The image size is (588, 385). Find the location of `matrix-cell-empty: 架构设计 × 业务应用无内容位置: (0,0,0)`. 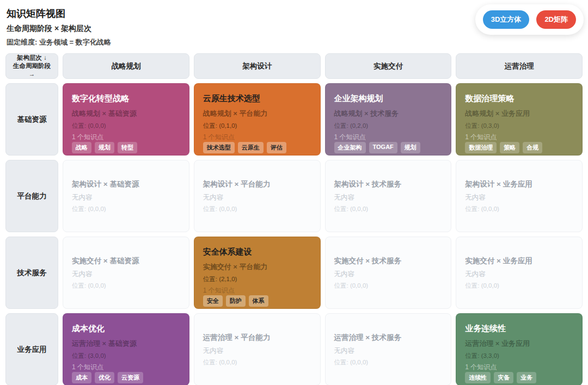

matrix-cell-empty: 架构设计 × 业务应用无内容位置: (0,0,0) is located at coordinates (519, 196).